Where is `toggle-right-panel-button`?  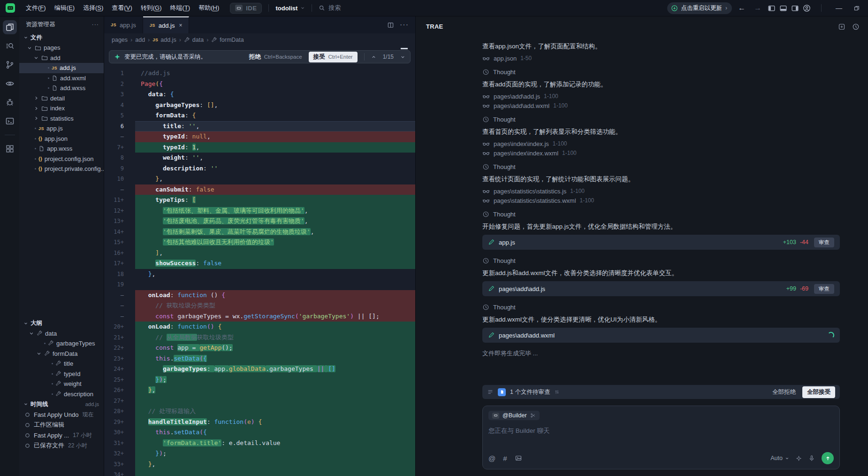 toggle-right-panel-button is located at coordinates (795, 8).